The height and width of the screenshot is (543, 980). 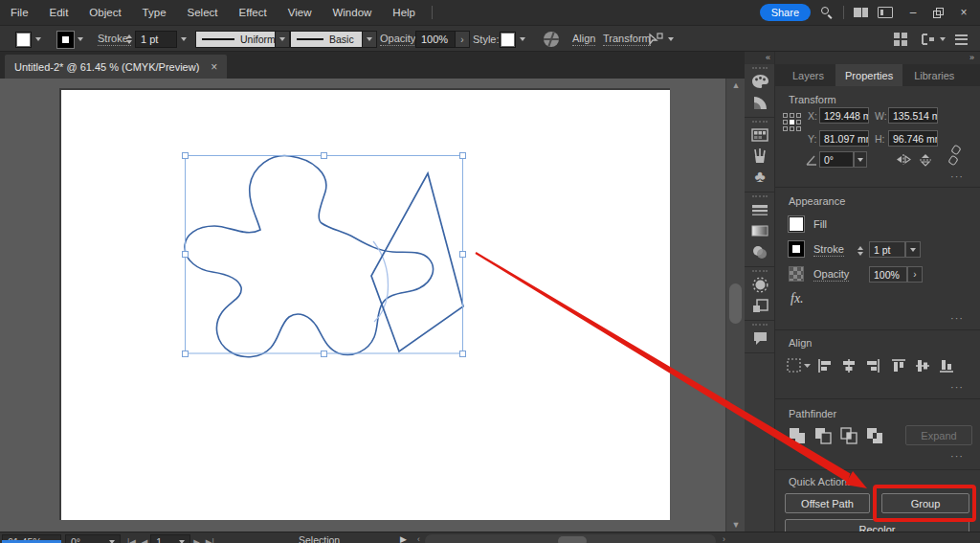 What do you see at coordinates (943, 39) in the screenshot?
I see `snap-options-chevron-icon` at bounding box center [943, 39].